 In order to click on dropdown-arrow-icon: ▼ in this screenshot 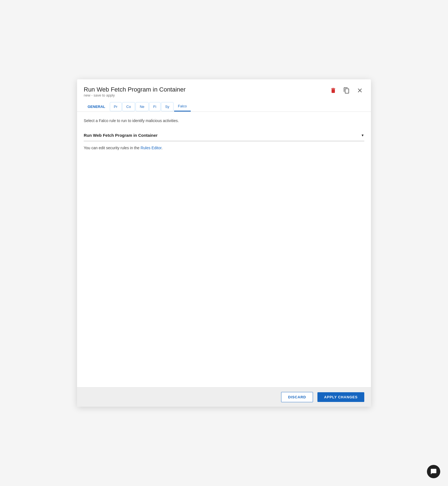, I will do `click(363, 135)`.